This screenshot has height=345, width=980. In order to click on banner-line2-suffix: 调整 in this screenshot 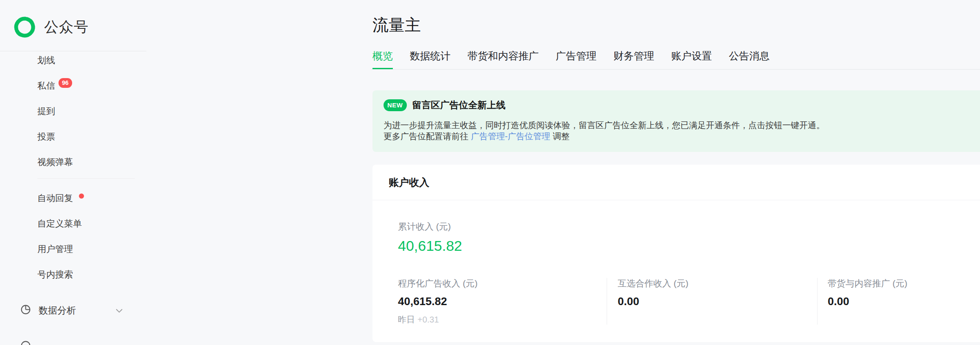, I will do `click(561, 136)`.